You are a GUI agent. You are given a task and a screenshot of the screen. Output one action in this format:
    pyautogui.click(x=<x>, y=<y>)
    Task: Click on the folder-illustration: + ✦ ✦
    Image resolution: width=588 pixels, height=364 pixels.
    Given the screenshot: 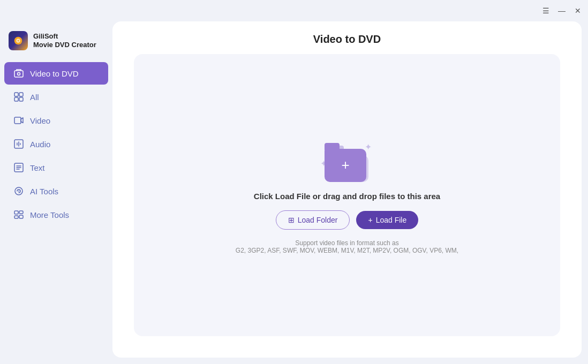 What is the action you would take?
    pyautogui.click(x=347, y=160)
    